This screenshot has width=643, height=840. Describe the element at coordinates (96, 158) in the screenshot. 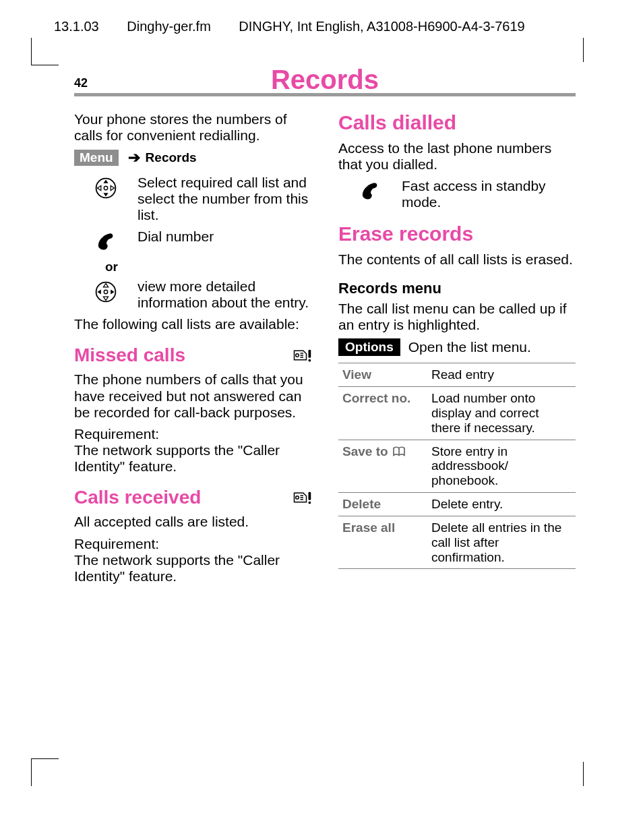

I see `menu-softkey-label: Menu` at that location.